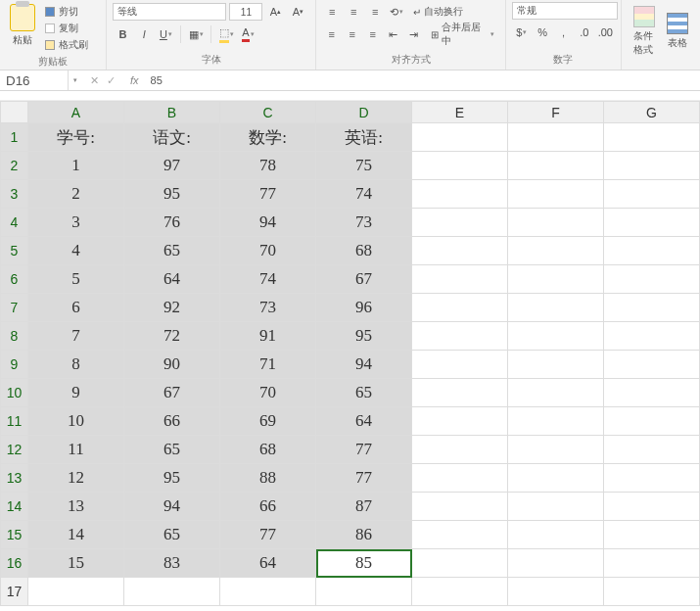 This screenshot has height=611, width=700. What do you see at coordinates (364, 223) in the screenshot?
I see `cell-D4: 73` at bounding box center [364, 223].